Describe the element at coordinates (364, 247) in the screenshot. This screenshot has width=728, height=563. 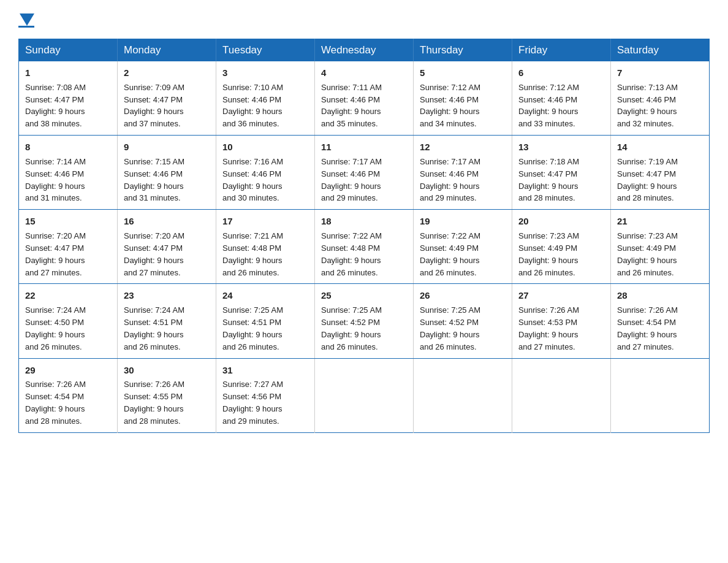
I see `calendar-week-row: 15 Sunrise: 7:20 AM Sunset: 4:47 PM Dayl…` at that location.